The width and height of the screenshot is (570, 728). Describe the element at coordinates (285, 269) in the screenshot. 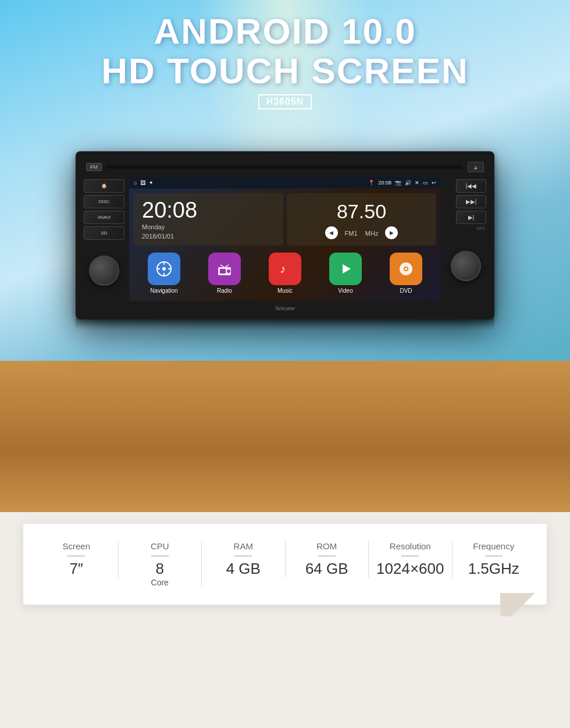

I see `music-icon: ♪` at that location.